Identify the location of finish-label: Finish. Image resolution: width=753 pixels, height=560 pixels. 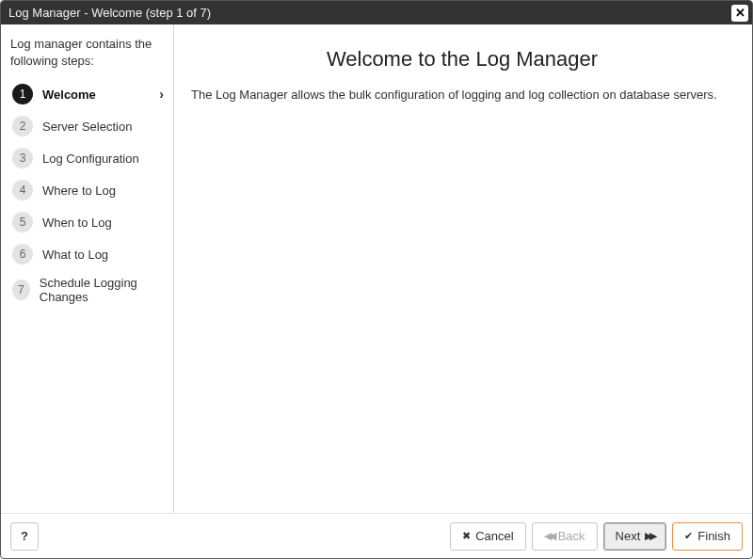
(713, 536).